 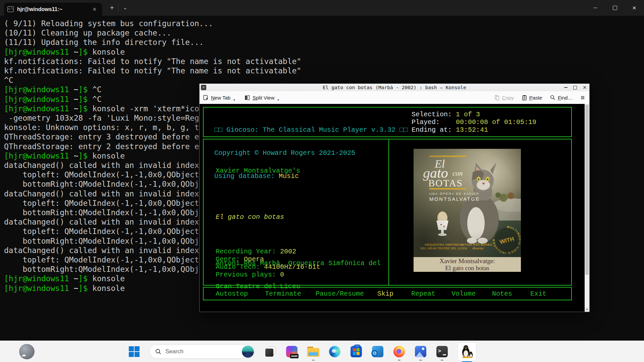 I want to click on taskbar-item-photos, so click(x=421, y=352).